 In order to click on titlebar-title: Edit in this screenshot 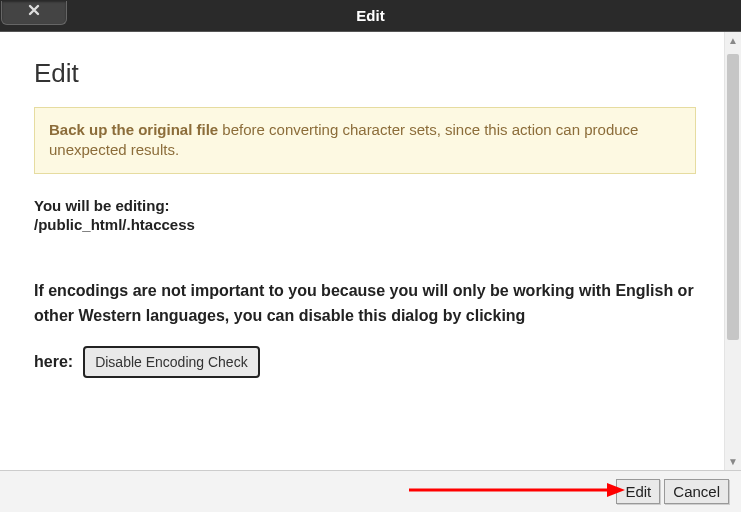, I will do `click(370, 16)`.